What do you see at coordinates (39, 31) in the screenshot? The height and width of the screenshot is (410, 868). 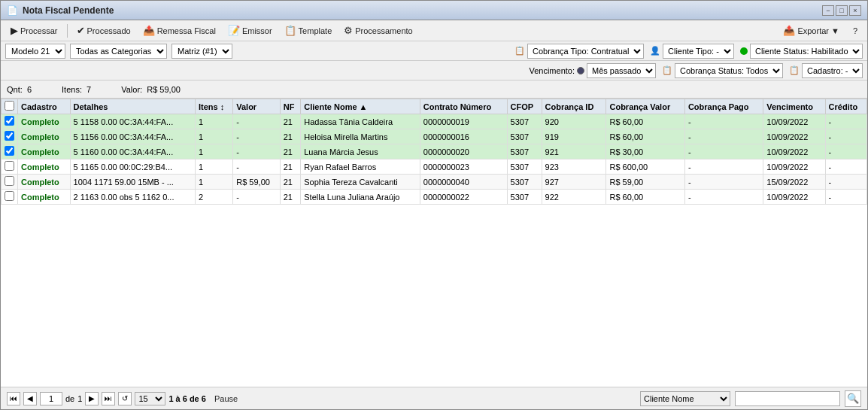 I see `processar-label: Processar` at bounding box center [39, 31].